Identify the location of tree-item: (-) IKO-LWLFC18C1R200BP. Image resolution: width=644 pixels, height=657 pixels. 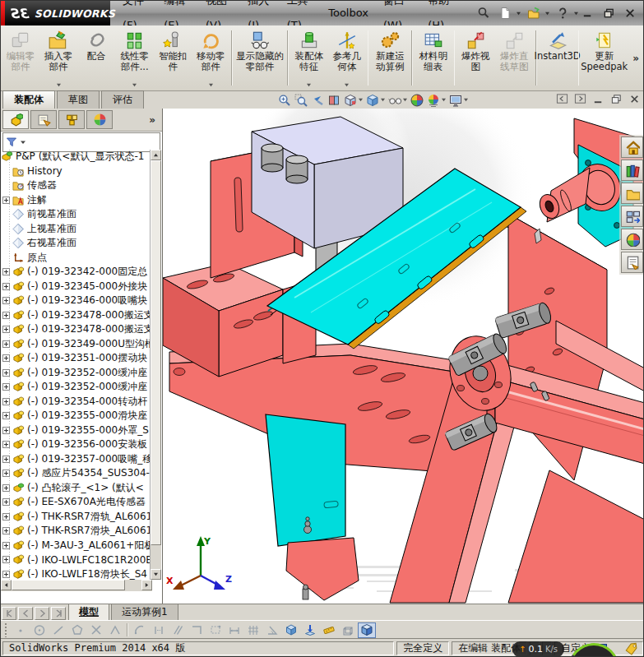
(76, 560).